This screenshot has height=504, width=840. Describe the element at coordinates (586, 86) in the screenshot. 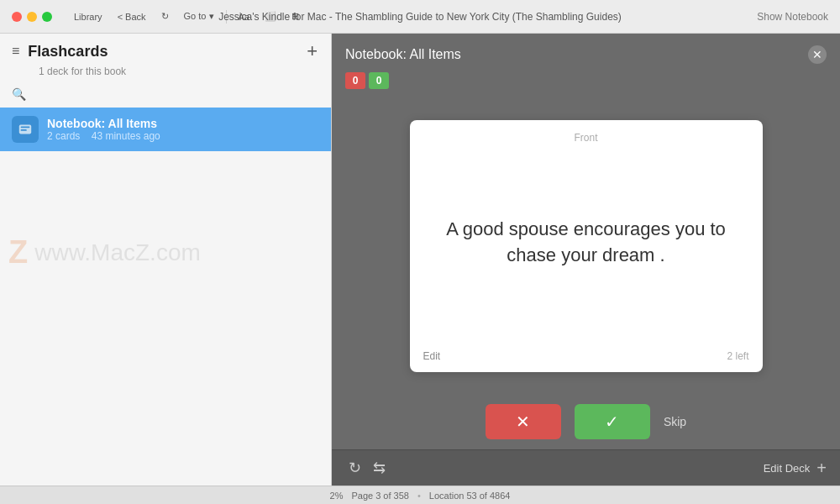

I see `score-row: 0 0` at that location.